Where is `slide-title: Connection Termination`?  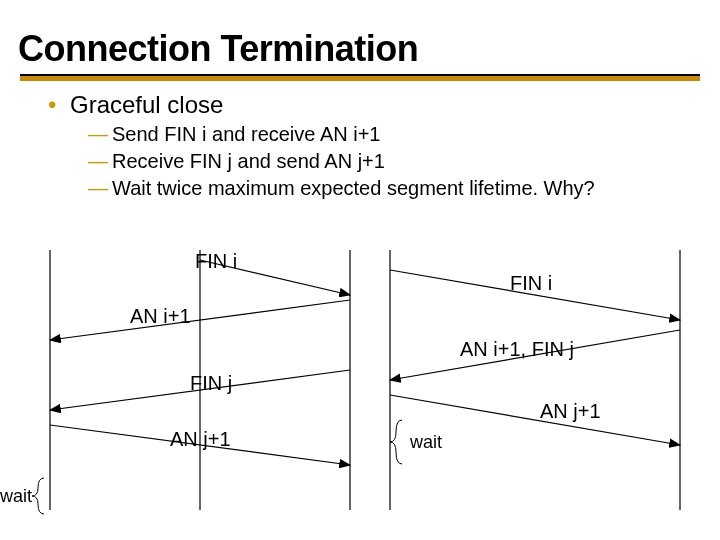 slide-title: Connection Termination is located at coordinates (369, 49).